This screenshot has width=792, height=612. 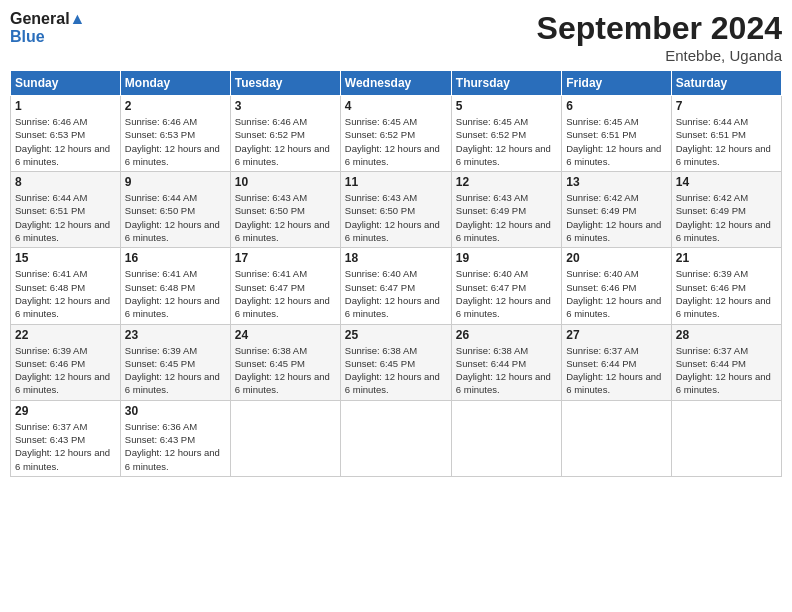 I want to click on calendar-day-cell: 5 Sunrise: 6:45 AM Sunset: 6:52 PM Dayli…, so click(x=506, y=134).